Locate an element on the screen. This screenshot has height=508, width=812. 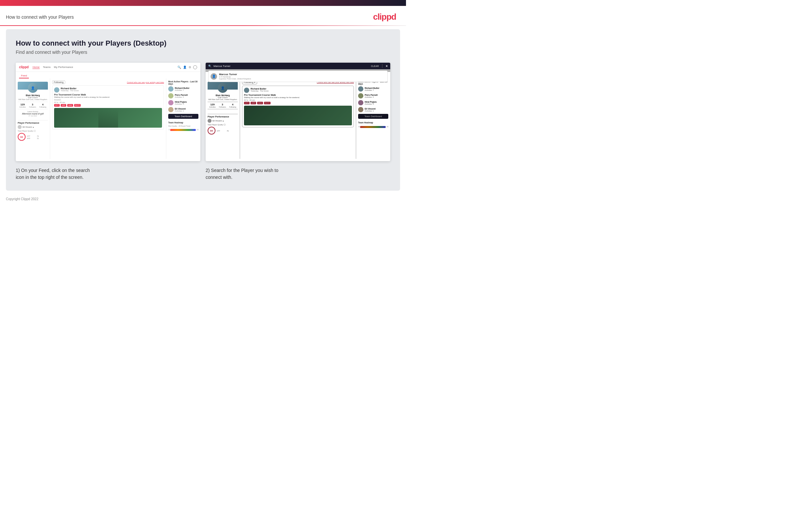
step2-text: 2) Search for the Player you wish toconn… is located at coordinates (242, 174).